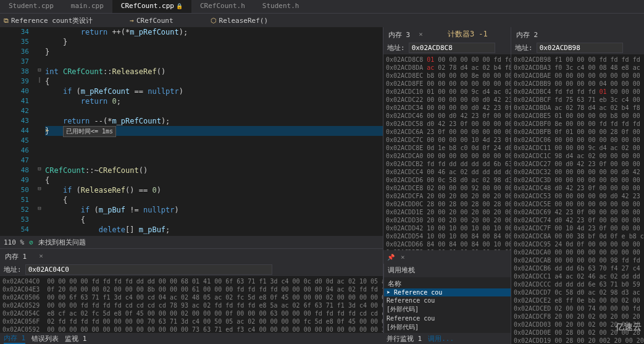 This screenshot has height=344, width=644. Describe the element at coordinates (149, 269) in the screenshot. I see `mem1-address-input` at that location.